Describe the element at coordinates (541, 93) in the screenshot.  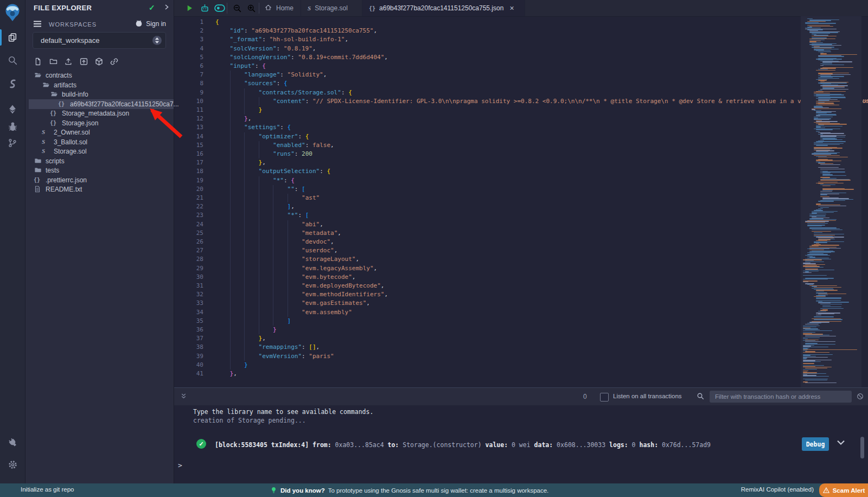
I see `code-line: "contracts/Storage.sol": {` at that location.